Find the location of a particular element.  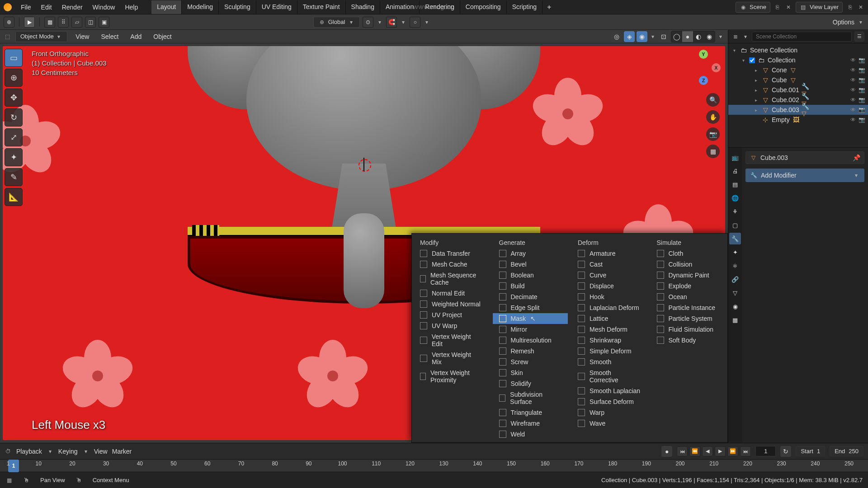

menu-render: Render is located at coordinates (72, 7).